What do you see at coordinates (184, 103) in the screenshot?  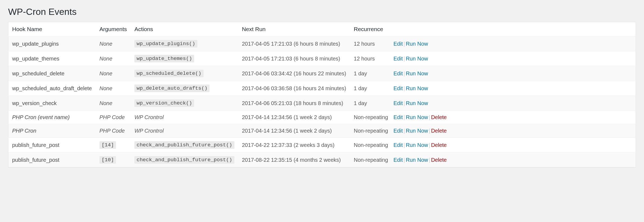 I see `actions: wp_version_check()` at bounding box center [184, 103].